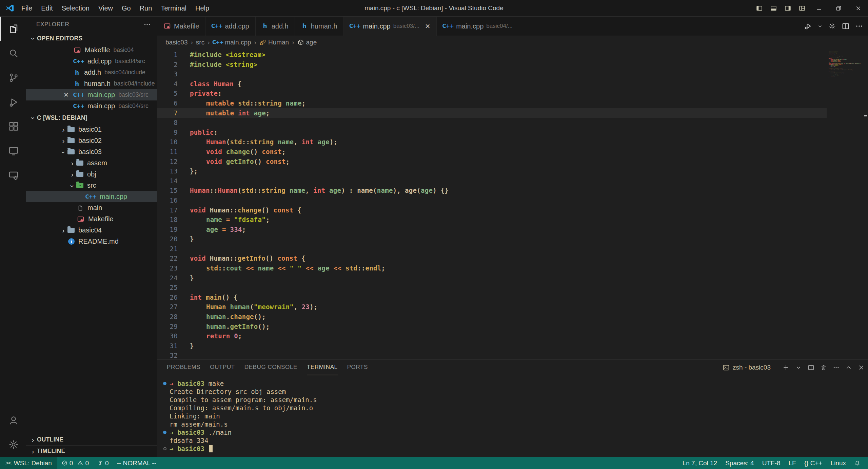 The height and width of the screenshot is (469, 868). What do you see at coordinates (92, 38) in the screenshot?
I see `open-editors-header: › OPEN EDITORS` at bounding box center [92, 38].